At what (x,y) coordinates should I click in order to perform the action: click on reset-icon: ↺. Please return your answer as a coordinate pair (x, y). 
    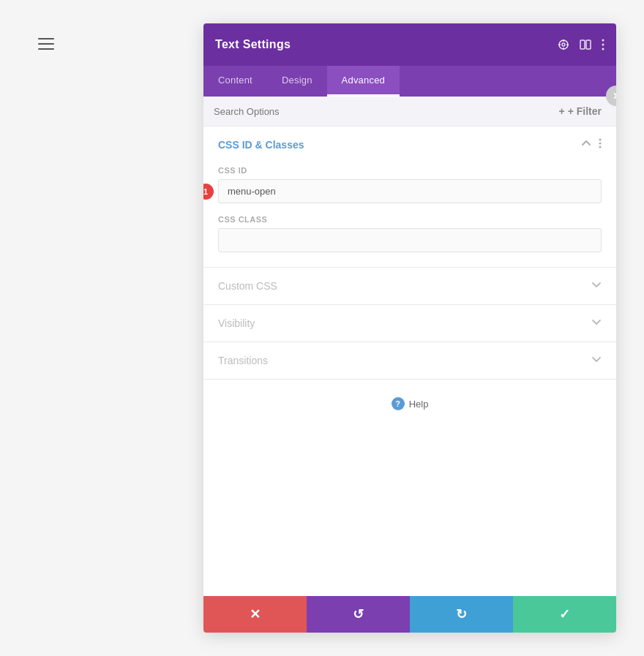
    Looking at the image, I should click on (359, 614).